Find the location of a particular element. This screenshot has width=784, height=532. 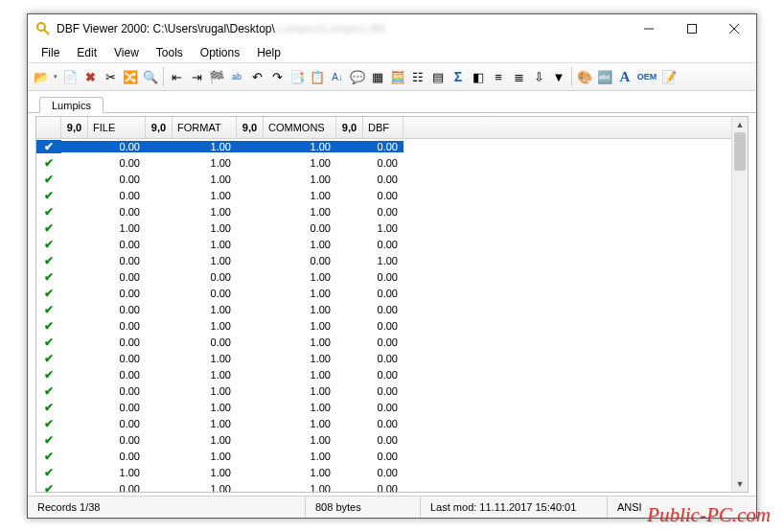

maximize-button is located at coordinates (692, 29).